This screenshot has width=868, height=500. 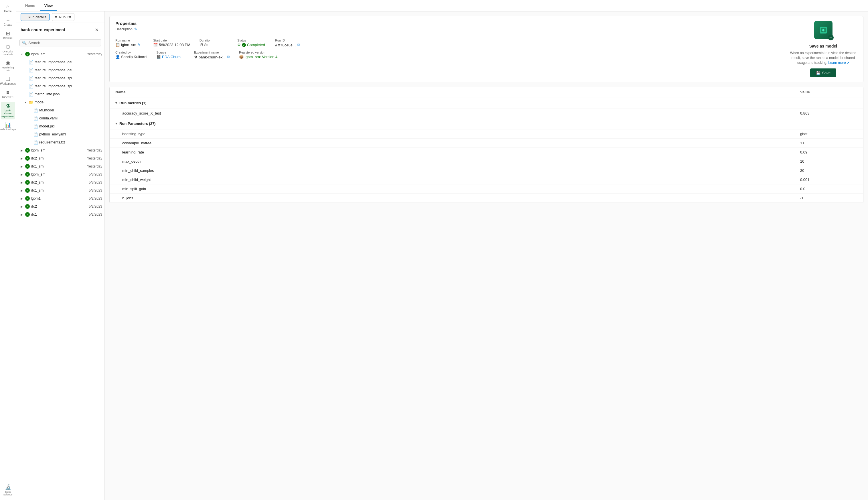 What do you see at coordinates (60, 134) in the screenshot?
I see `tree-item-pythonenv: 📄 python_env.yaml` at bounding box center [60, 134].